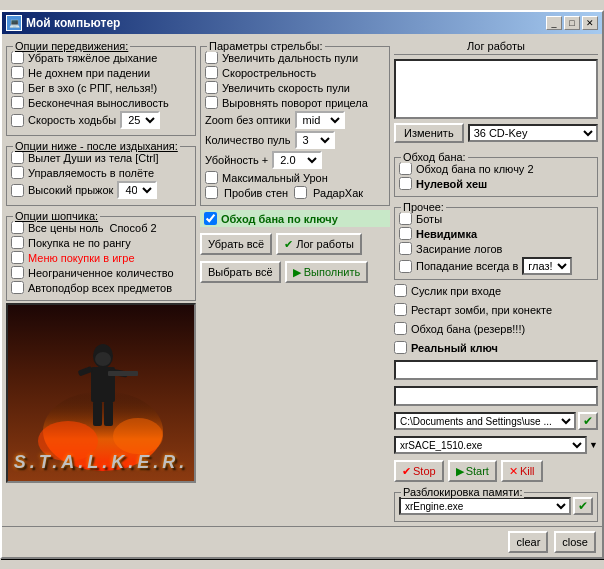 This screenshot has height=569, width=604. What do you see at coordinates (240, 272) in the screenshot?
I see `select-all-button: Выбрать всё` at bounding box center [240, 272].